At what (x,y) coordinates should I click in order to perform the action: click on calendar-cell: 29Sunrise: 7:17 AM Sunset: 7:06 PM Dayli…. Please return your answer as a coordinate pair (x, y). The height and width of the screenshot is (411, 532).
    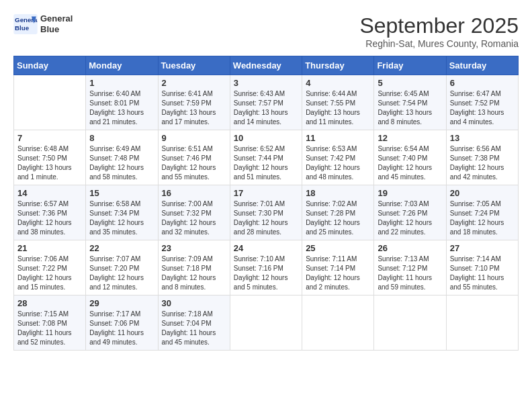
    Looking at the image, I should click on (122, 323).